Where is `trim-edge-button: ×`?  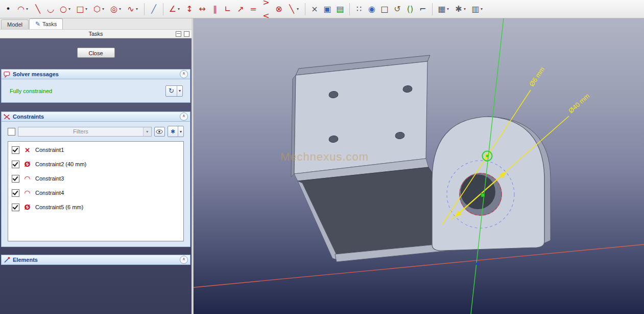 trim-edge-button: × is located at coordinates (315, 9).